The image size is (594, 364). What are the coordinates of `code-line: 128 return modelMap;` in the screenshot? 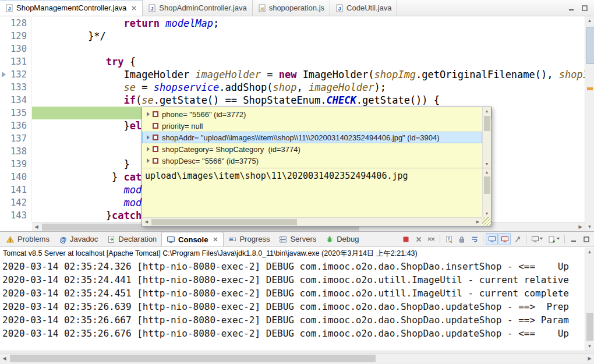 It's located at (292, 23).